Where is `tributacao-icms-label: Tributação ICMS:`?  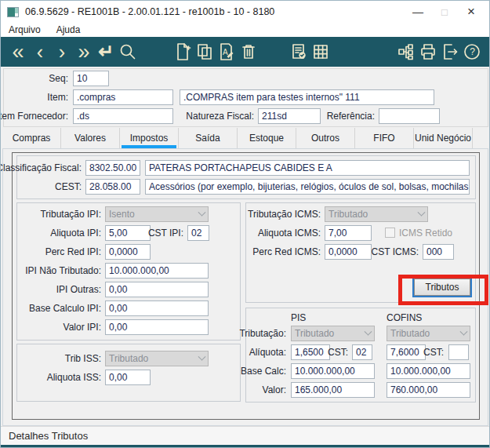
tributacao-icms-label: Tributação ICMS: is located at coordinates (284, 214).